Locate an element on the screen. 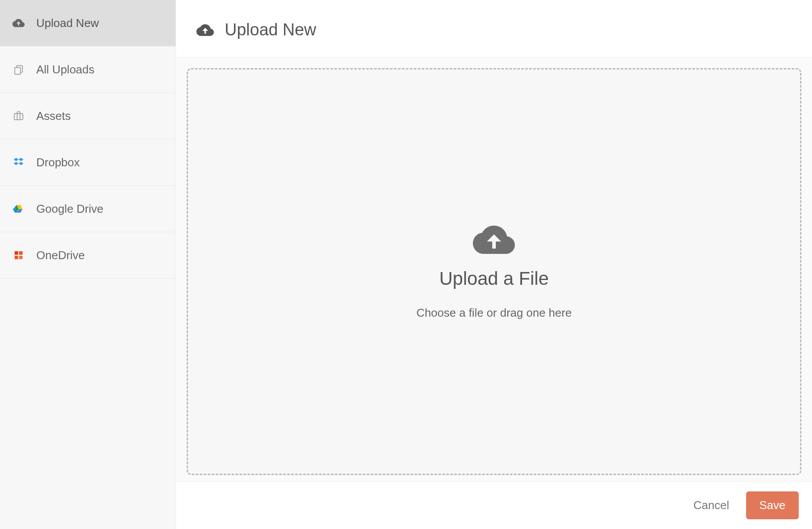 This screenshot has height=529, width=812. page-title: Upload New is located at coordinates (271, 30).